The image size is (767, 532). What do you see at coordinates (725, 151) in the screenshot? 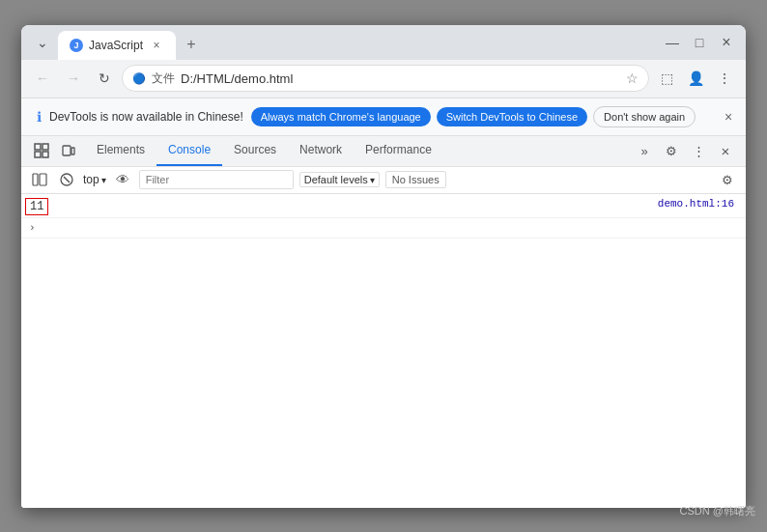
I see `devtools-close-button: ×` at bounding box center [725, 151].